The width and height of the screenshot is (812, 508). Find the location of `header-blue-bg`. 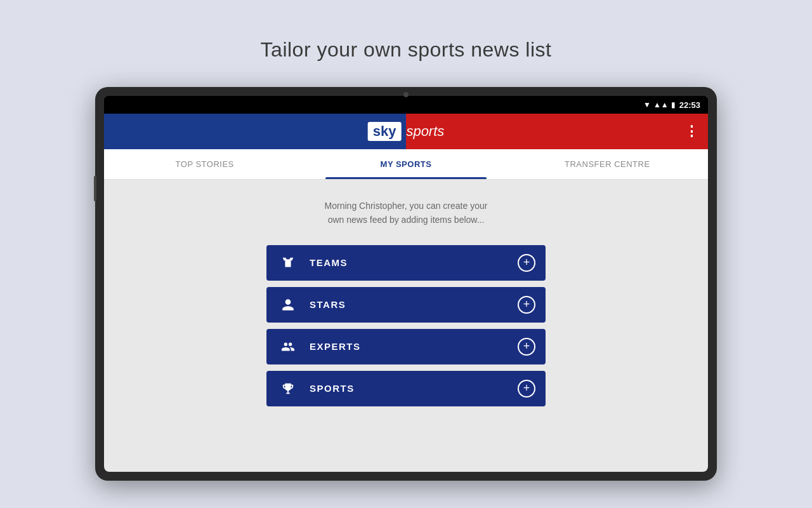

header-blue-bg is located at coordinates (255, 131).